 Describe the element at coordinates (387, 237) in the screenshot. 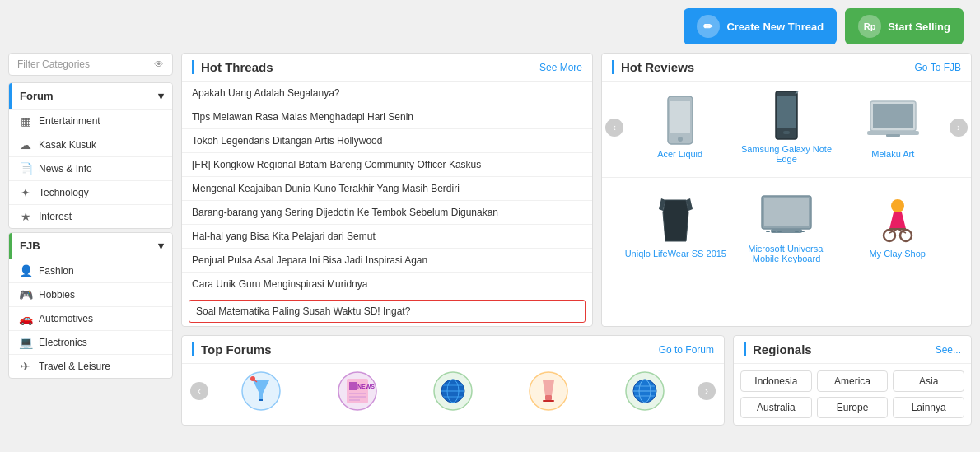

I see `thread-item: Hal-hal yang Bisa Kita Pelajari dari Sem…` at that location.